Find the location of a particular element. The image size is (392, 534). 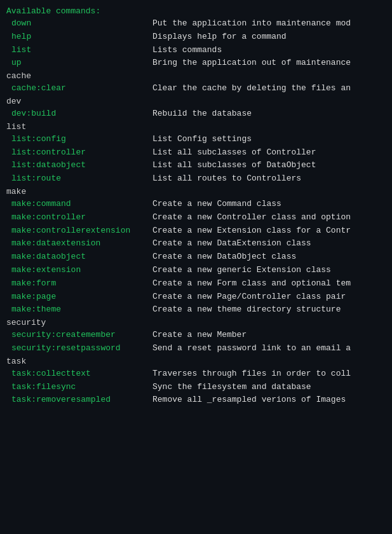

command-line: dev:buildRebuild the database is located at coordinates (196, 114).